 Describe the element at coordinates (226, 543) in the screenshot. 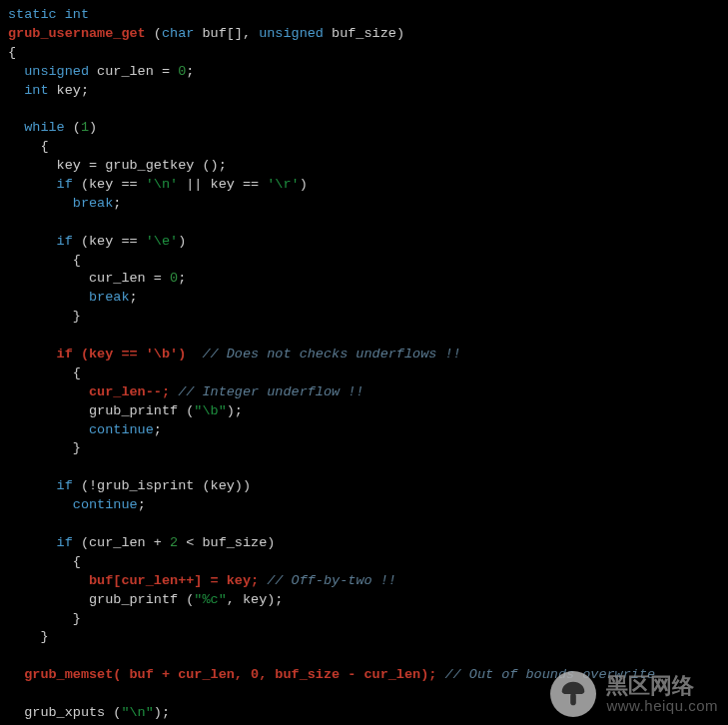

I see `t: < buf_size)` at that location.